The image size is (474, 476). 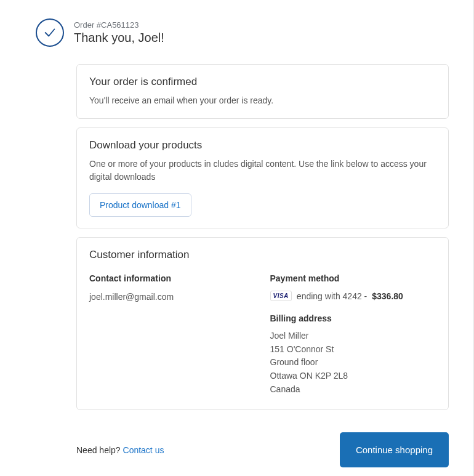 I want to click on billing-line-5: Canada, so click(x=353, y=390).